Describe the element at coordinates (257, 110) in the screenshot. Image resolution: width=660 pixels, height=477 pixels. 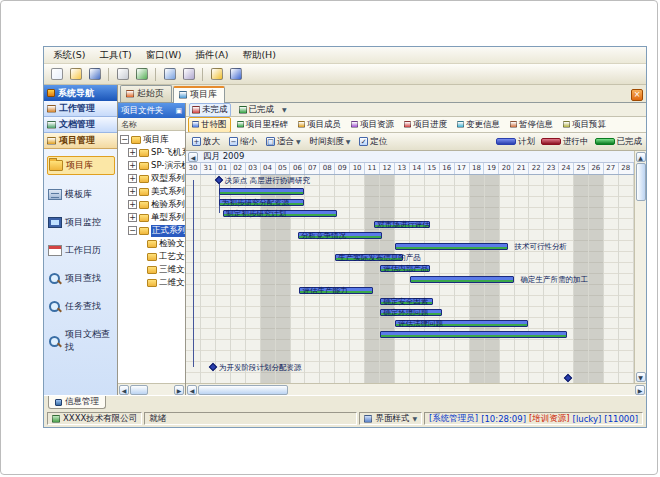
I see `filter-completed: 已完成` at that location.